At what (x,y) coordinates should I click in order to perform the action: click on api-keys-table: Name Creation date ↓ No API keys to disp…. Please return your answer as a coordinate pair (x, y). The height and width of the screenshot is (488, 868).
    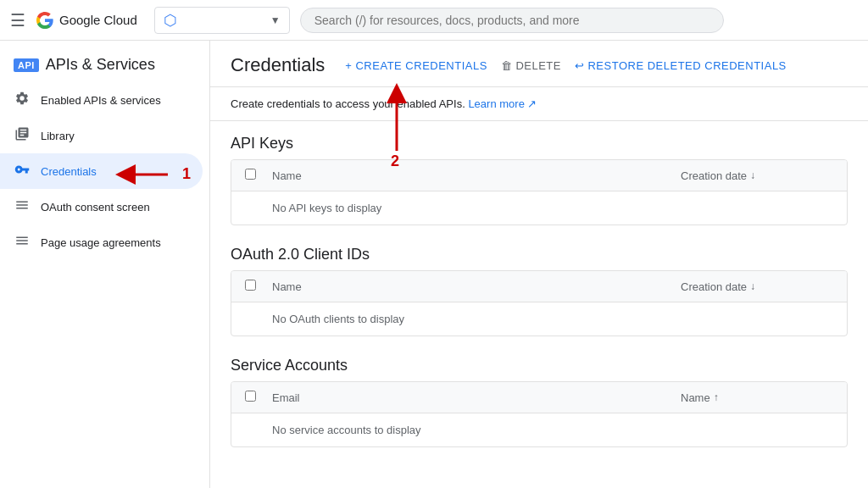
    Looking at the image, I should click on (539, 192).